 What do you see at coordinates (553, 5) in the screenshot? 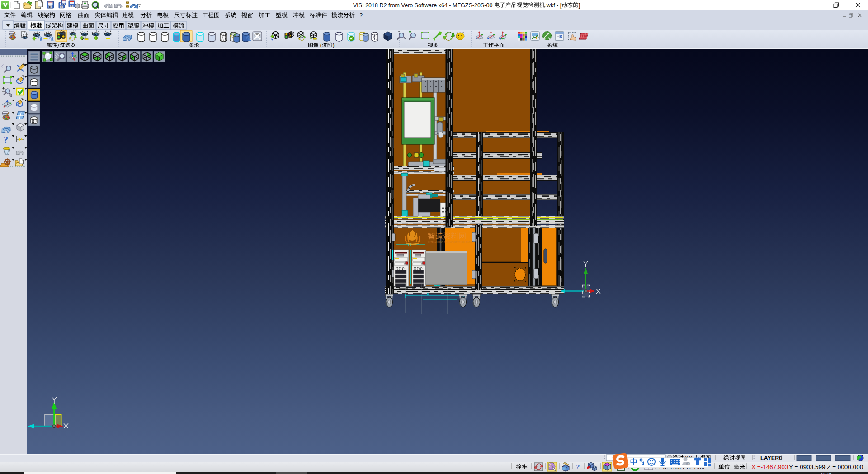
I see `svg-text: .wkf - [` at bounding box center [553, 5].